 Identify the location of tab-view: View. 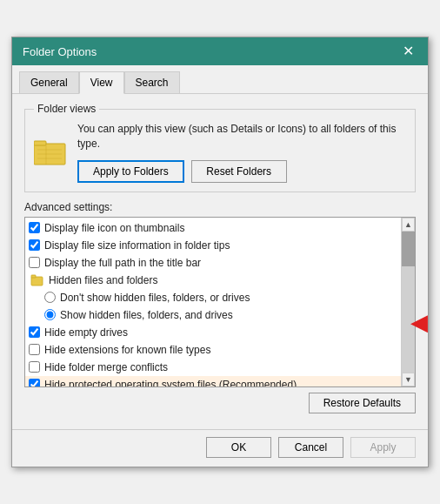
(102, 83).